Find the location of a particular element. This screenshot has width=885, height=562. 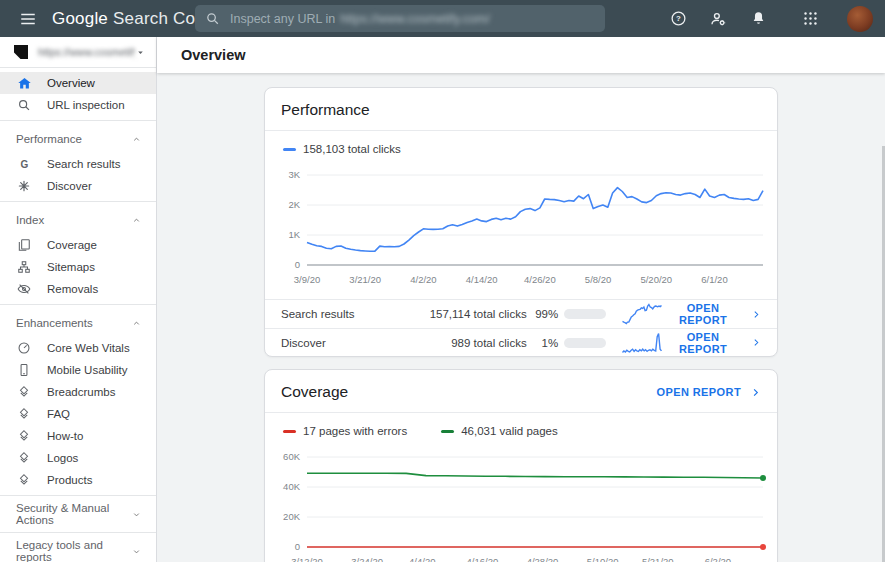

svg-text: G is located at coordinates (24, 164).